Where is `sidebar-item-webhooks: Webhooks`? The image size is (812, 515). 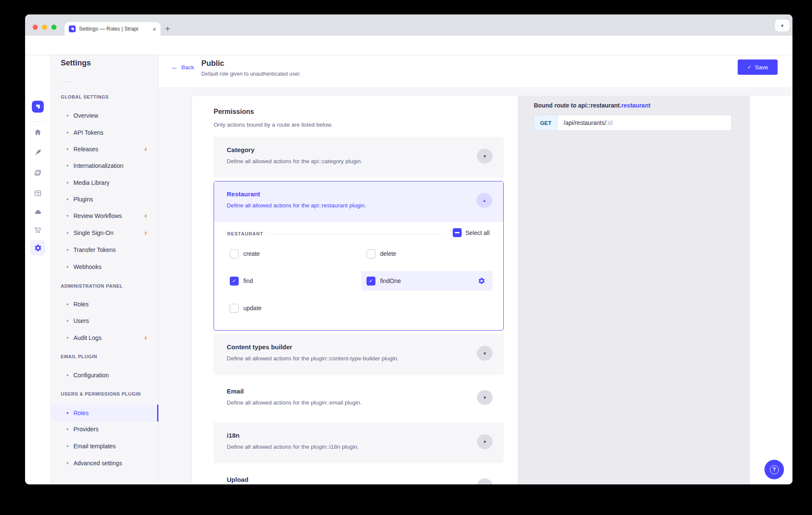 sidebar-item-webhooks: Webhooks is located at coordinates (104, 267).